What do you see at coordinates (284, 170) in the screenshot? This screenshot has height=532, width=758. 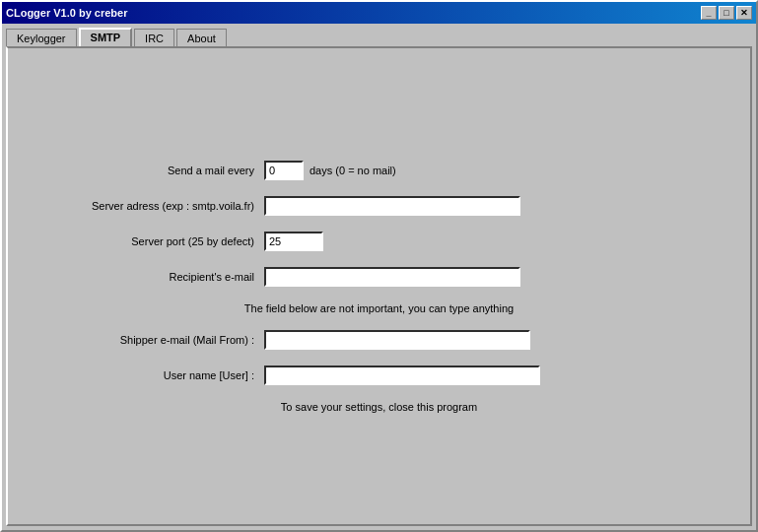 I see `send-mail-input` at bounding box center [284, 170].